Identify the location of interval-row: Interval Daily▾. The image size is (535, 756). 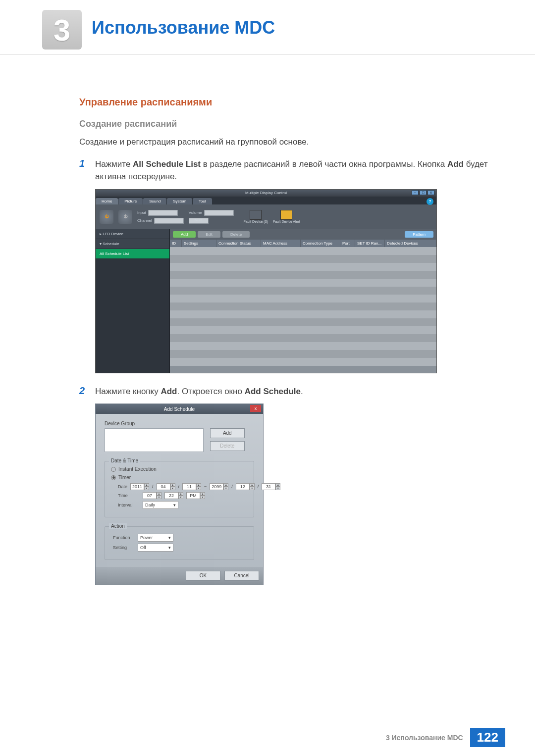
(183, 505).